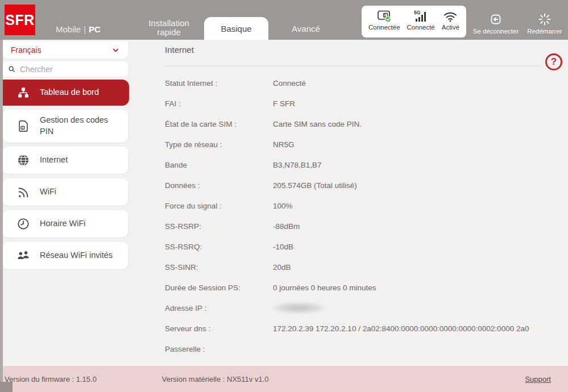 Image resolution: width=568 pixels, height=392 pixels. What do you see at coordinates (219, 144) in the screenshot?
I see `info-row-label: Type de réseau :` at bounding box center [219, 144].